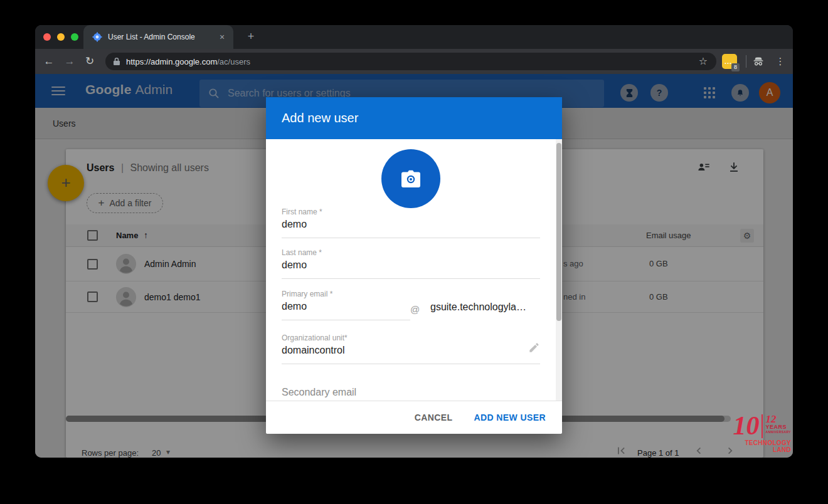  I want to click on reload-icon: ↻, so click(90, 61).